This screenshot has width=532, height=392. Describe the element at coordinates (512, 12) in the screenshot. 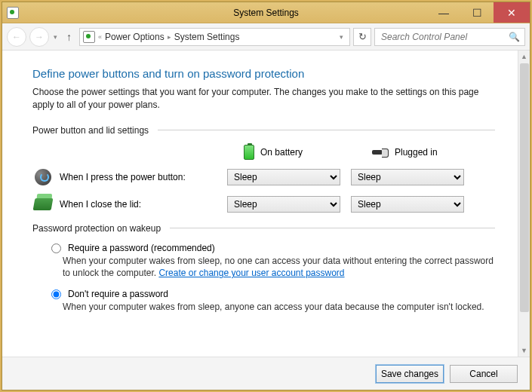

I see `close-button: ✕` at that location.